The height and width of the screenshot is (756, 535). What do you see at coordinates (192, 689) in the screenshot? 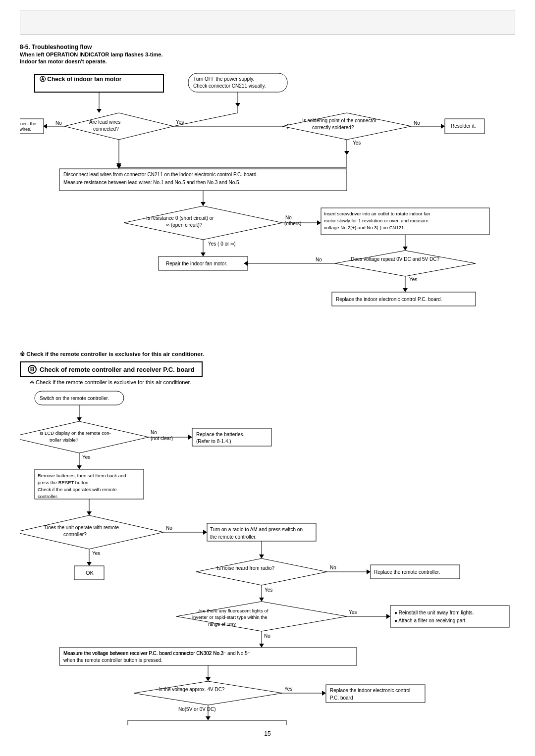
I see `svg-text: Is the voltage approx. 4V DC?` at bounding box center [192, 689].